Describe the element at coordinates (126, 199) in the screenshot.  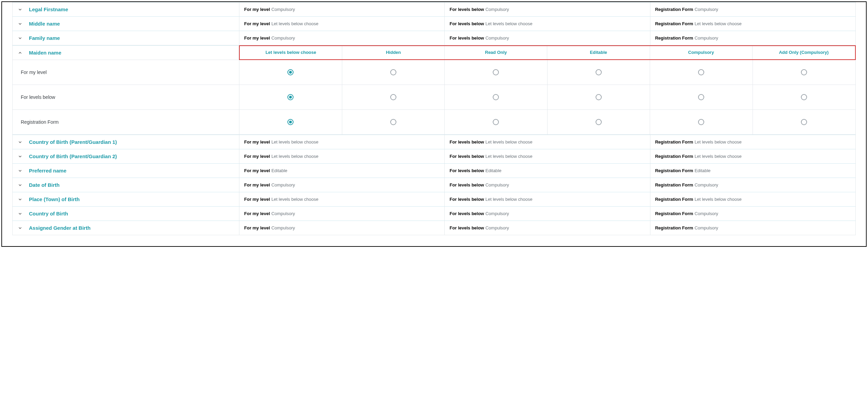
I see `row-toggle: Place (Town) of Birth` at that location.